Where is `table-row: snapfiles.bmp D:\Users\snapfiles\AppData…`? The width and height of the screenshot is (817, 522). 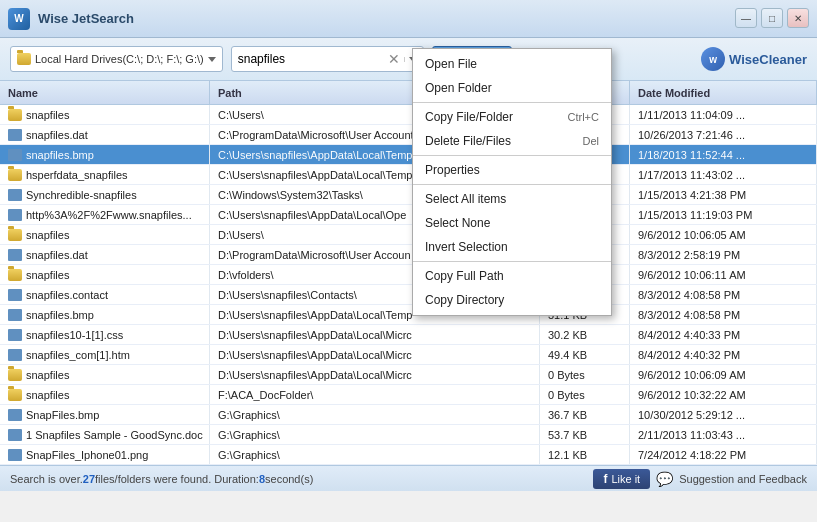 table-row: snapfiles.bmp D:\Users\snapfiles\AppData… is located at coordinates (408, 315).